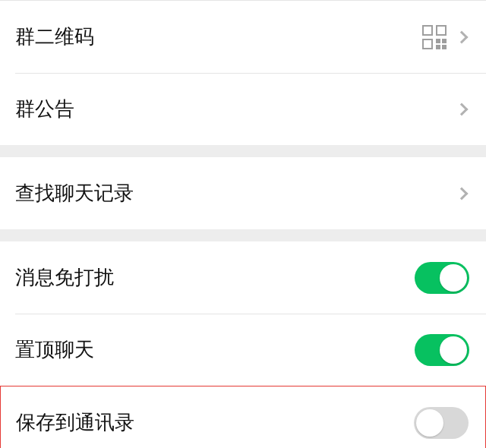 This screenshot has width=486, height=448. Describe the element at coordinates (74, 193) in the screenshot. I see `label-search-history: 查找聊天记录` at that location.